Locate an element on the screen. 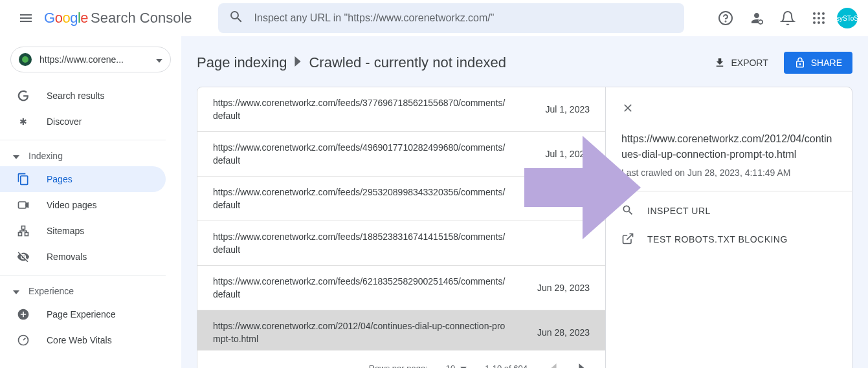 This screenshot has width=868, height=368. section-indexing: Indexing is located at coordinates (91, 156).